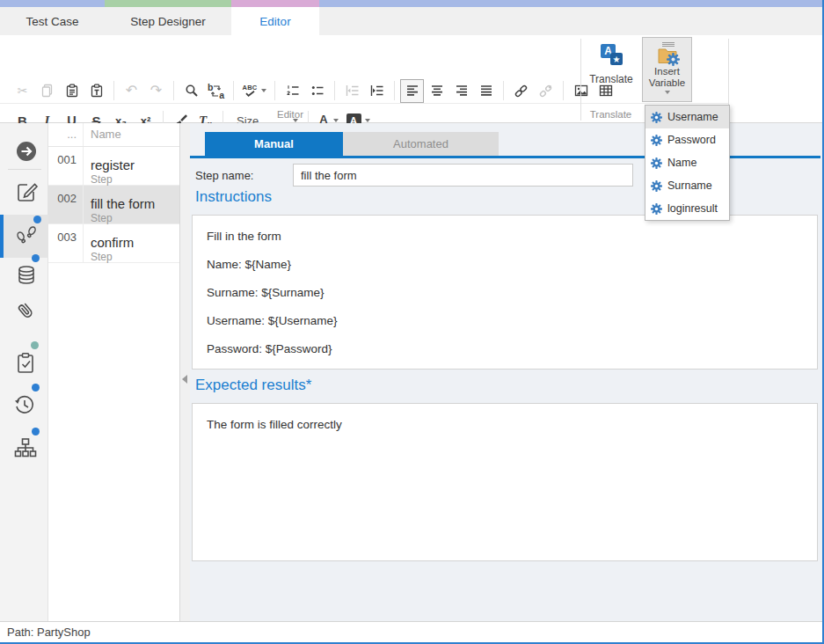 Image resolution: width=824 pixels, height=644 pixels. I want to click on sidebar-item-hierarchy, so click(26, 450).